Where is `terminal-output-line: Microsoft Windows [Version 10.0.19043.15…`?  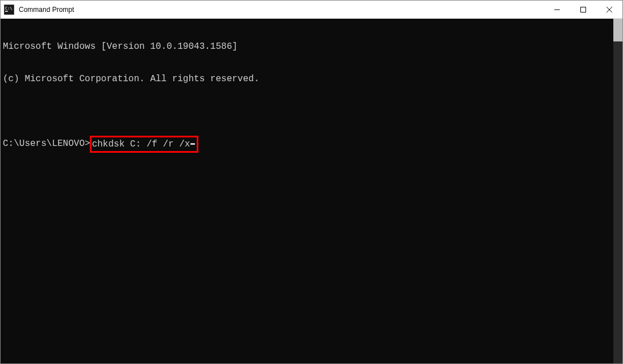
terminal-output-line: Microsoft Windows [Version 10.0.19043.15… is located at coordinates (312, 47).